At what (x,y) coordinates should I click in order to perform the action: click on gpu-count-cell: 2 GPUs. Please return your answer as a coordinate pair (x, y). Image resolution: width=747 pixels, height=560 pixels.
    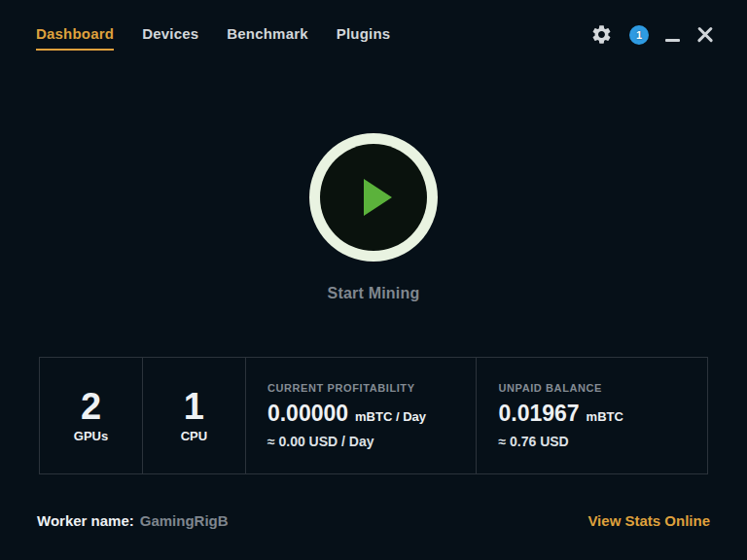
    Looking at the image, I should click on (91, 416).